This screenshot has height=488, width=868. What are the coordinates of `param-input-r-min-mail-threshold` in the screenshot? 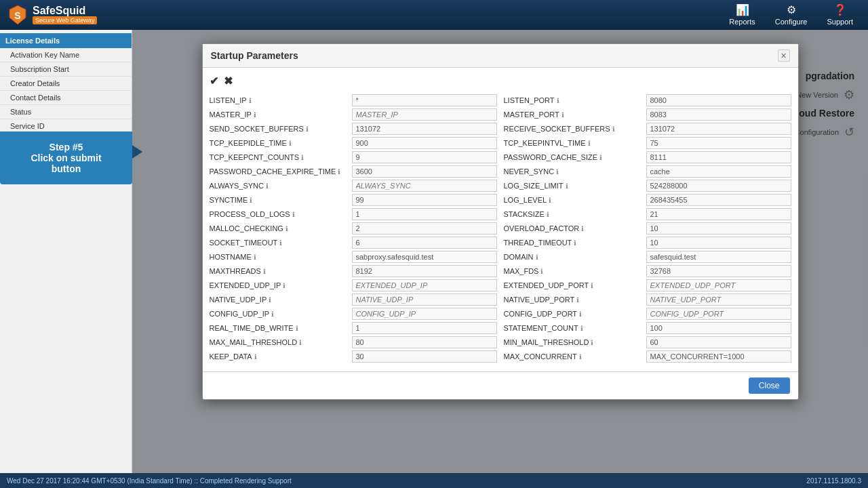 It's located at (719, 342).